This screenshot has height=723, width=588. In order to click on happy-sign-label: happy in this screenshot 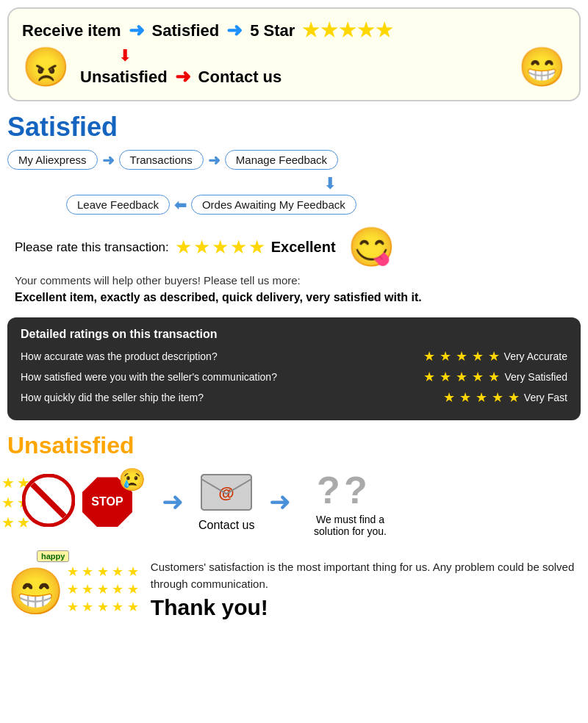, I will do `click(53, 556)`.